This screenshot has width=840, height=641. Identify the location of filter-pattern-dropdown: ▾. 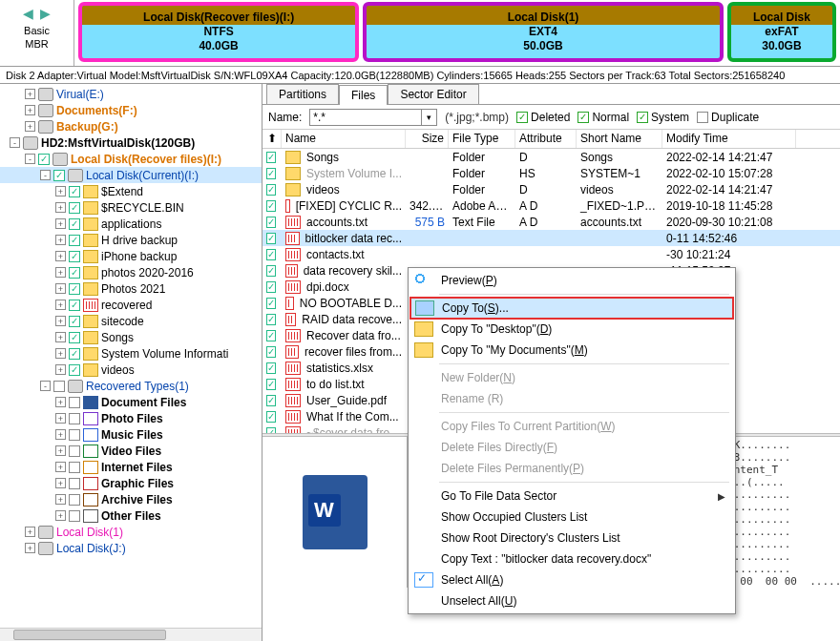
(430, 117).